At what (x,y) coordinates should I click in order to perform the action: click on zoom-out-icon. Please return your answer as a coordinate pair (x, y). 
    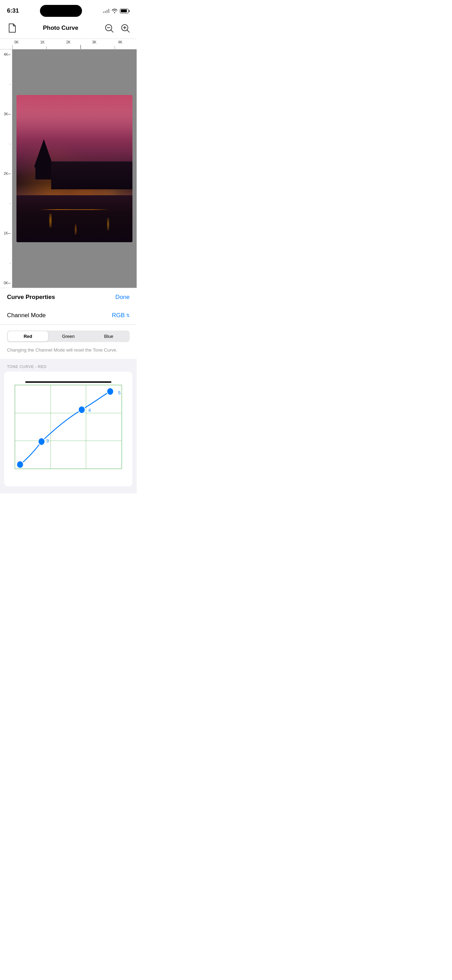
    Looking at the image, I should click on (109, 28).